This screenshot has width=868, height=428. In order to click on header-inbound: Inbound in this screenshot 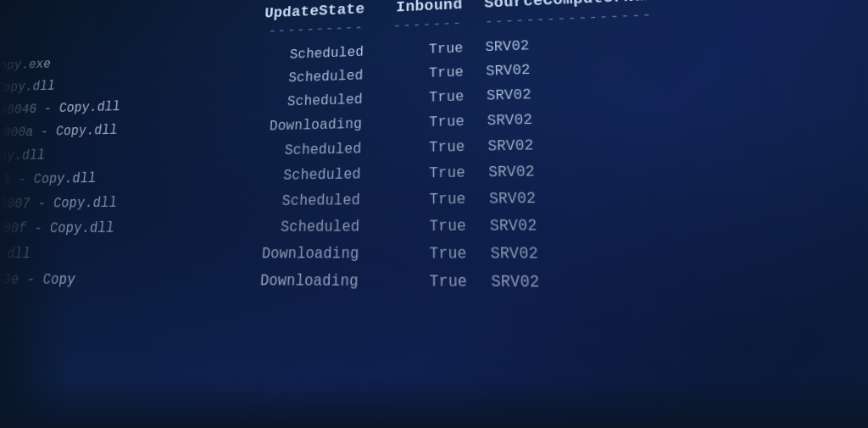, I will do `click(429, 8)`.